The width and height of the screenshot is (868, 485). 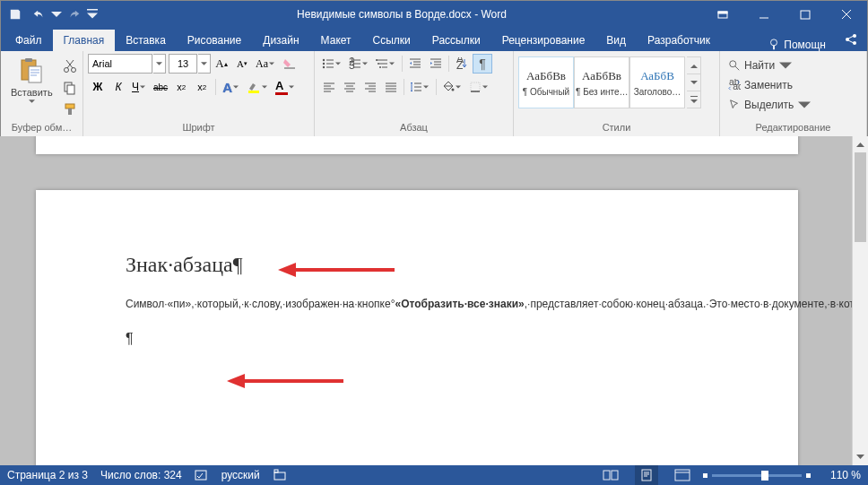 What do you see at coordinates (29, 40) in the screenshot?
I see `tab-file: Файл` at bounding box center [29, 40].